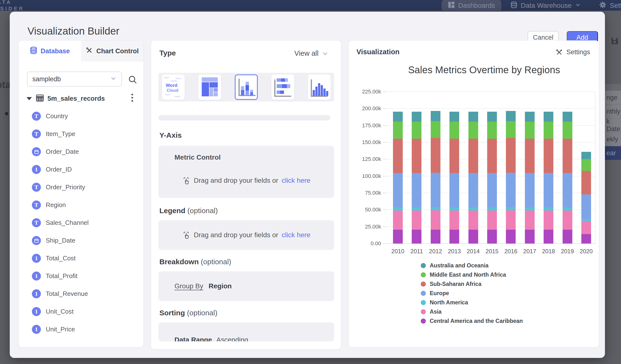 This screenshot has width=621, height=364. Describe the element at coordinates (246, 332) in the screenshot. I see `sorting-dropzone: Data Range Ascending` at that location.